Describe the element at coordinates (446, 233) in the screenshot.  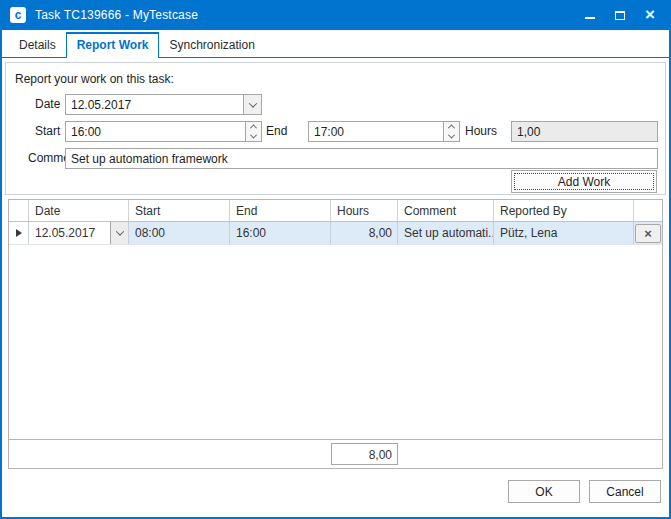
I see `row-comment-cell: Set up automati...` at that location.